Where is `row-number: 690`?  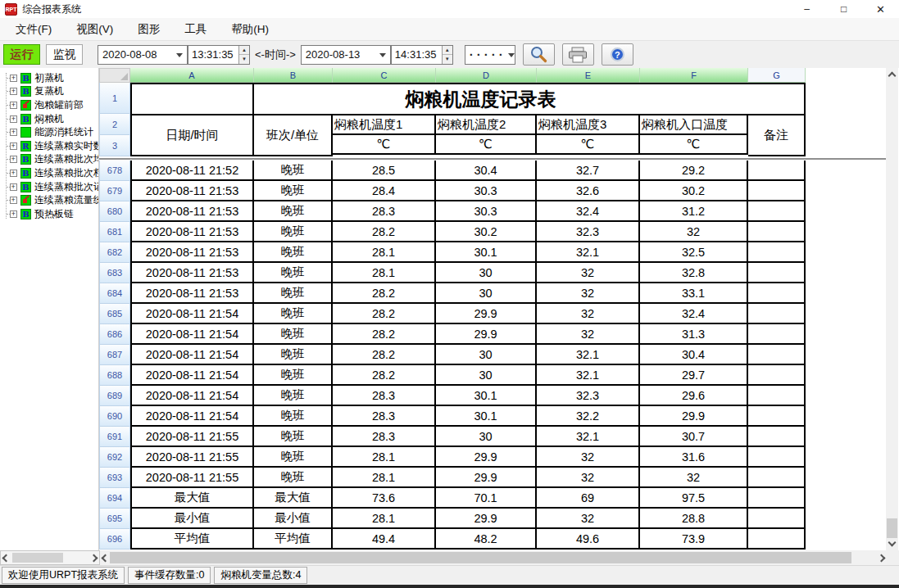 row-number: 690 is located at coordinates (115, 416).